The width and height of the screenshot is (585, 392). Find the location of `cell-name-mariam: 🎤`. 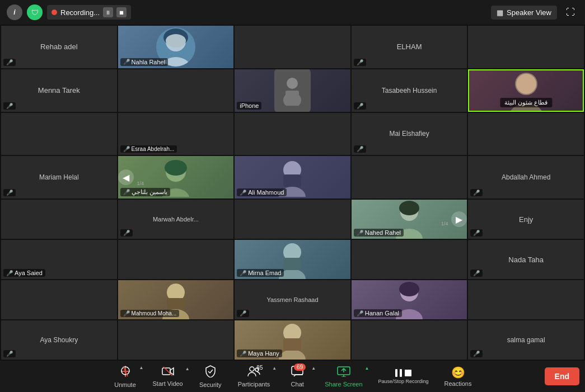

cell-name-mariam: 🎤 is located at coordinates (10, 192).